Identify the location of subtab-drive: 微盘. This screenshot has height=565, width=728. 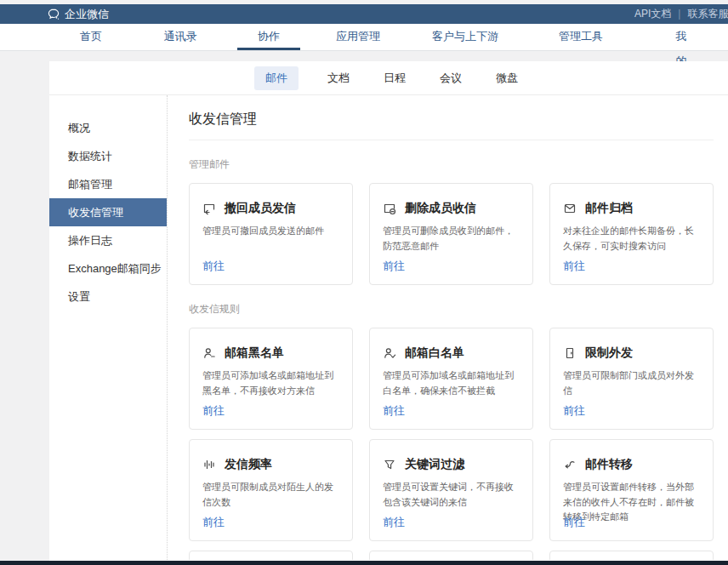
(507, 78).